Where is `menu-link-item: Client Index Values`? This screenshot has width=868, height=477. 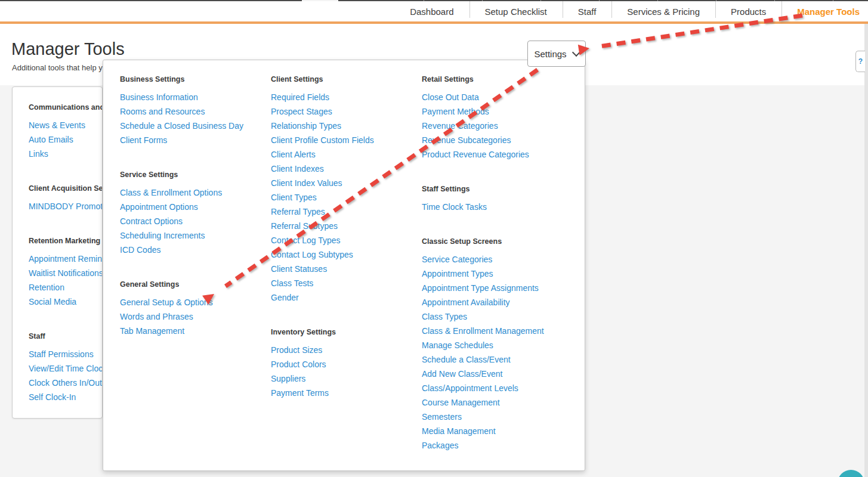 menu-link-item: Client Index Values is located at coordinates (344, 183).